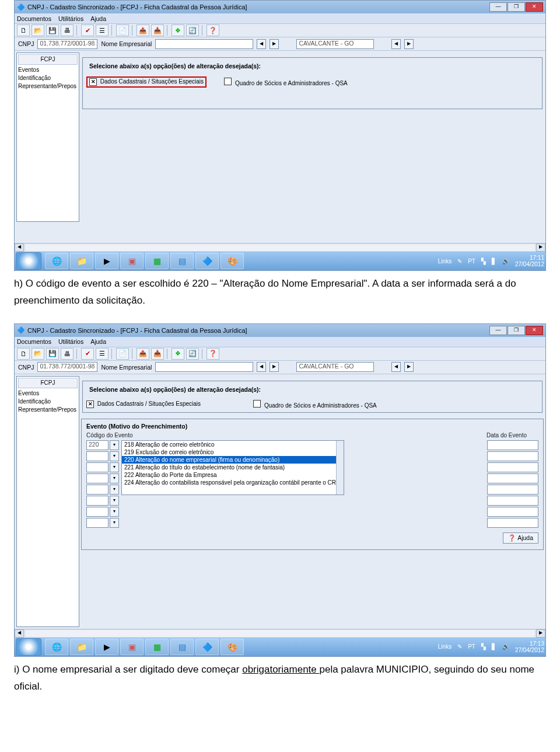 The width and height of the screenshot is (560, 752). What do you see at coordinates (471, 647) in the screenshot?
I see `taskbar-lang: PT` at bounding box center [471, 647].